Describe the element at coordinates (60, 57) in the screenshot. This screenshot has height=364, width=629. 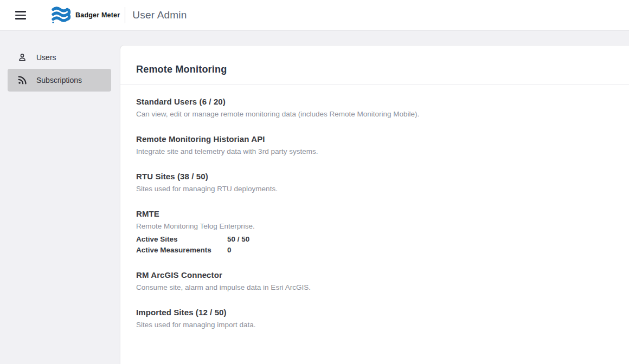
I see `sidebar-item-users: Users` at that location.